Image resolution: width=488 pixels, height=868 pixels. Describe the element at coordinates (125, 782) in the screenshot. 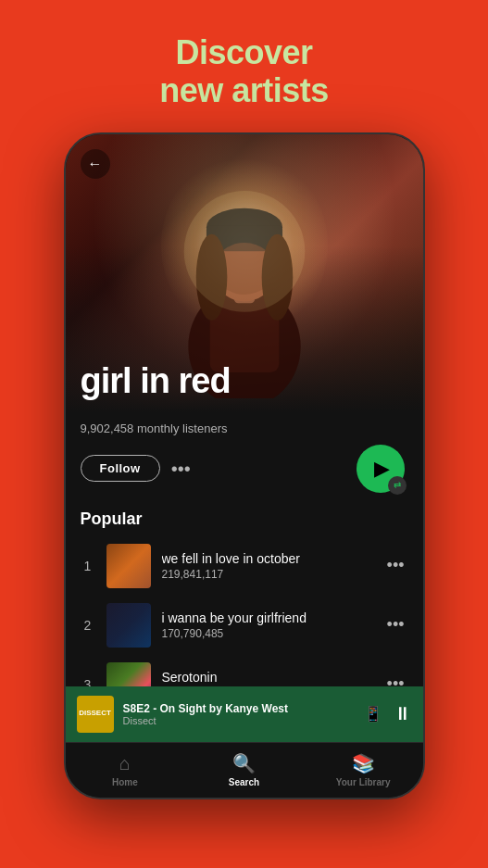

I see `nav-label-home: Home` at that location.